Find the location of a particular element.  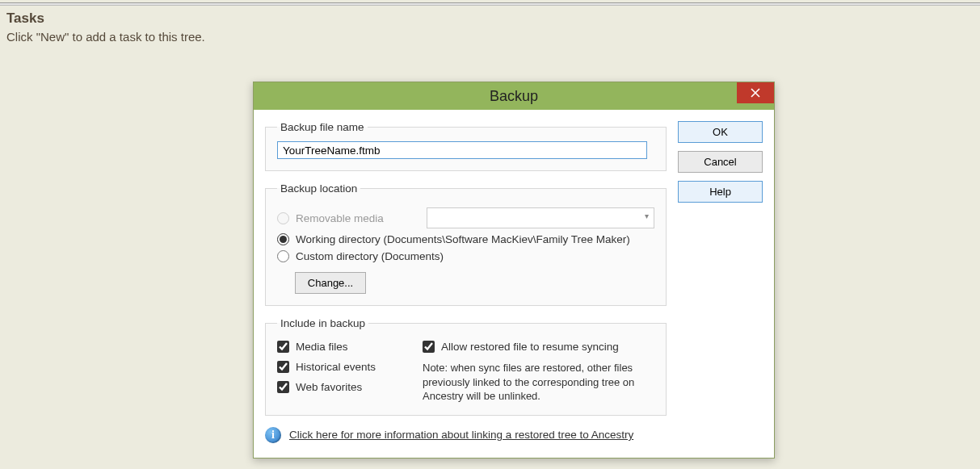

working-directory-row: Working directory (Documents\Software Ma… is located at coordinates (465, 239).